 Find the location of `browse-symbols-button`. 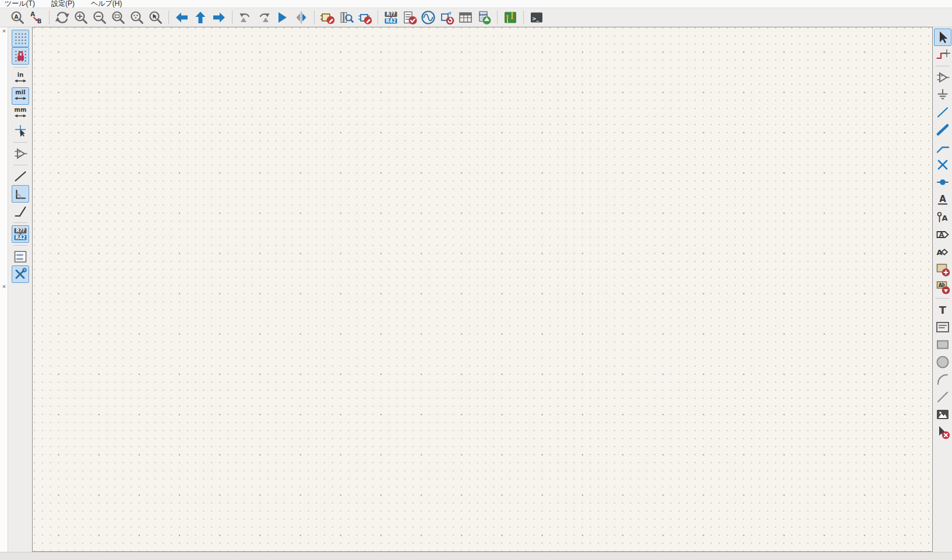

browse-symbols-button is located at coordinates (346, 17).